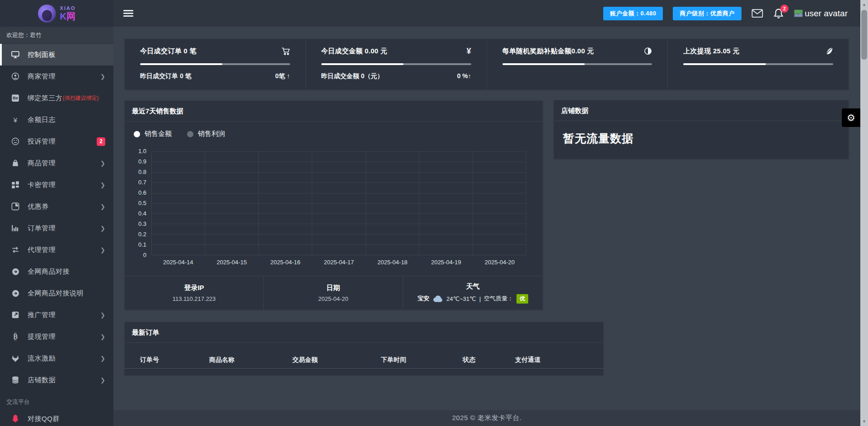 The image size is (868, 426). I want to click on vertical-scrollbar: ▲ ▼, so click(864, 213).